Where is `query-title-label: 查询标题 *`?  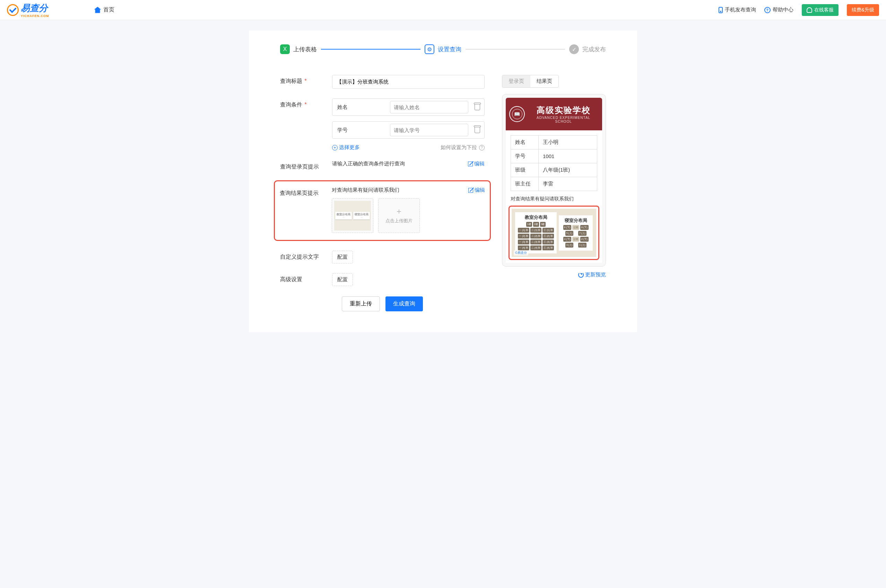
query-title-label: 查询标题 * is located at coordinates (306, 80).